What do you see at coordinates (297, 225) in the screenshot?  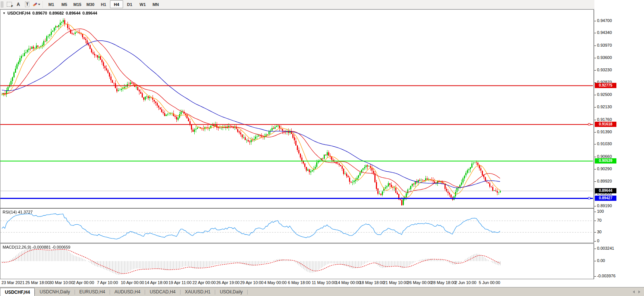 I see `rsi-canvas` at bounding box center [297, 225].